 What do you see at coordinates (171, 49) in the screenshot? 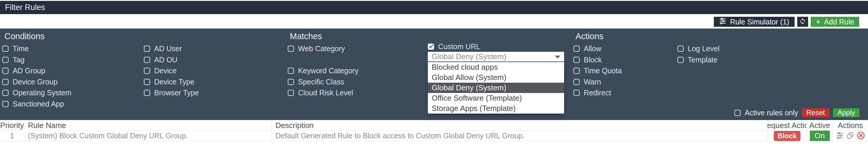
I see `condition-option: AD User` at bounding box center [171, 49].